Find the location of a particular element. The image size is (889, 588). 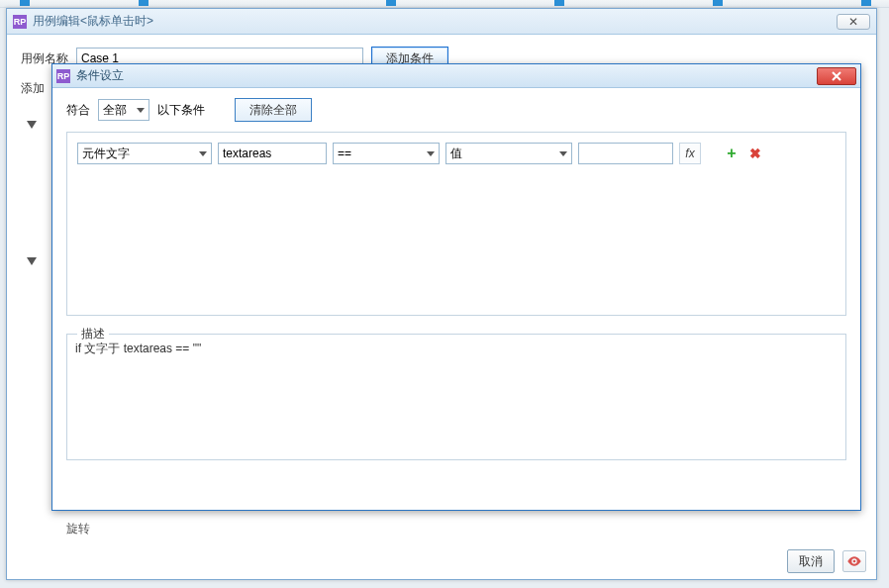

cancel-button: 取消 is located at coordinates (811, 561).